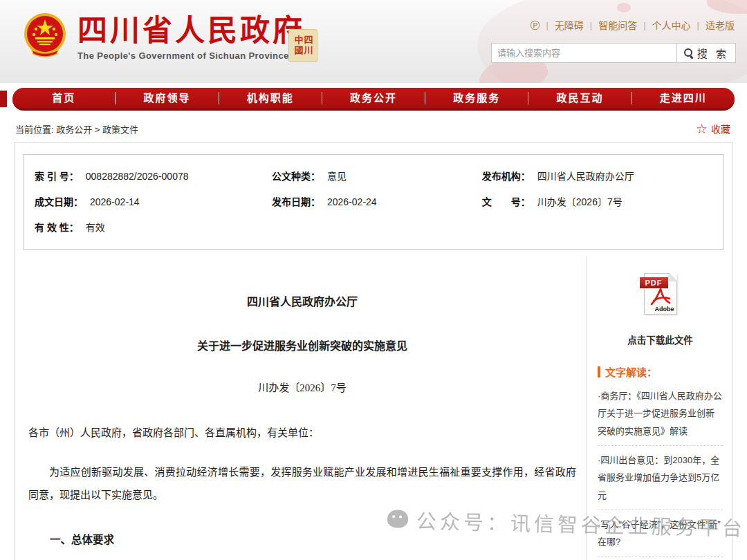  Describe the element at coordinates (618, 25) in the screenshot. I see `link-smart-qa: 智能问答` at that location.